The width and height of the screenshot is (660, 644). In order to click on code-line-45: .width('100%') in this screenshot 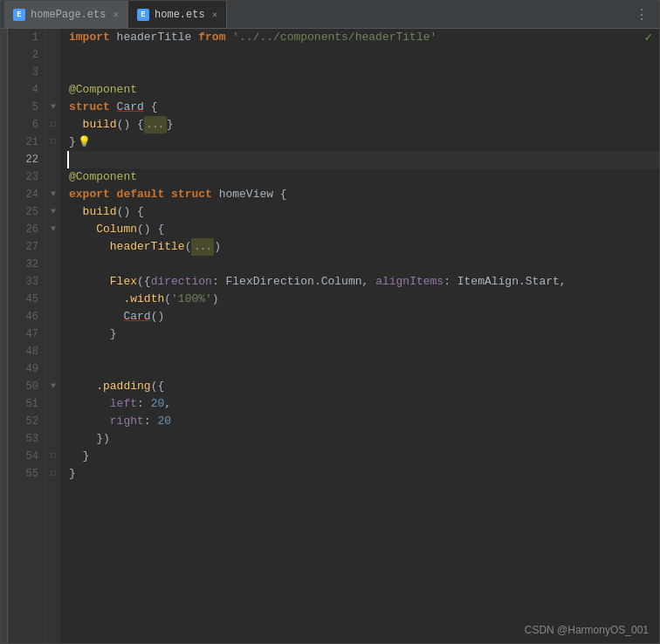, I will do `click(364, 299)`.